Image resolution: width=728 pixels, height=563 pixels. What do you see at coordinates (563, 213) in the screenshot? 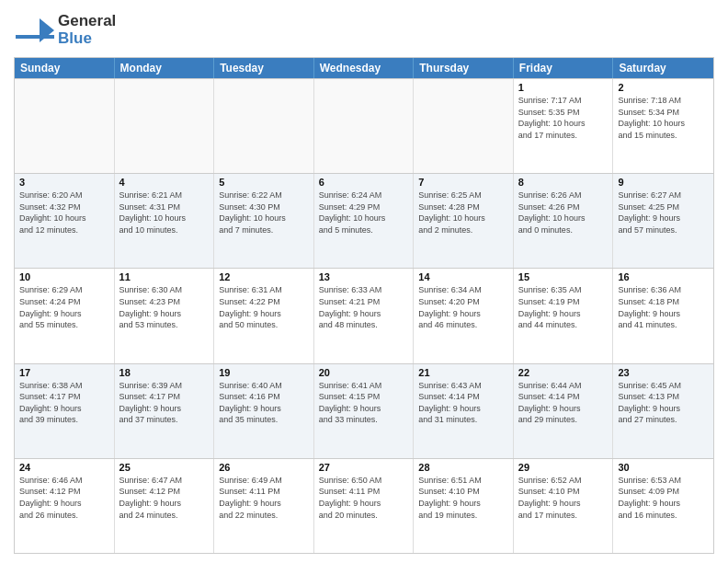
I see `day-info: Sunrise: 6:26 AM Sunset: 4:26 PM Dayligh…` at bounding box center [563, 213].